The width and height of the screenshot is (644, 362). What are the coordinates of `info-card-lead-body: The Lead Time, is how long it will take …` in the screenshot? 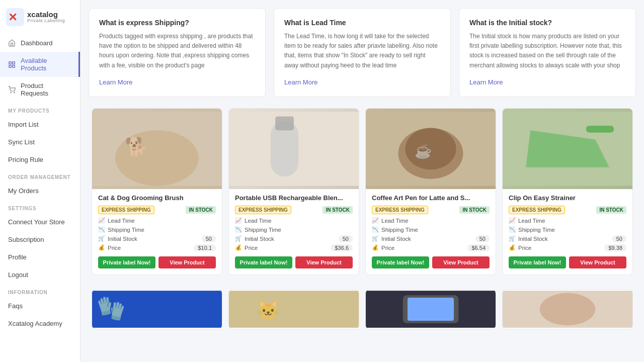 It's located at (362, 51).